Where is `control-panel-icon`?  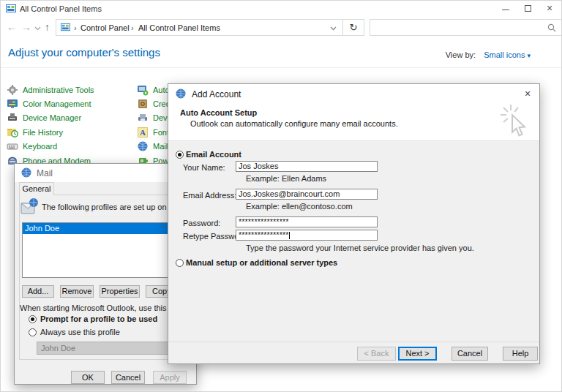 control-panel-icon is located at coordinates (11, 9).